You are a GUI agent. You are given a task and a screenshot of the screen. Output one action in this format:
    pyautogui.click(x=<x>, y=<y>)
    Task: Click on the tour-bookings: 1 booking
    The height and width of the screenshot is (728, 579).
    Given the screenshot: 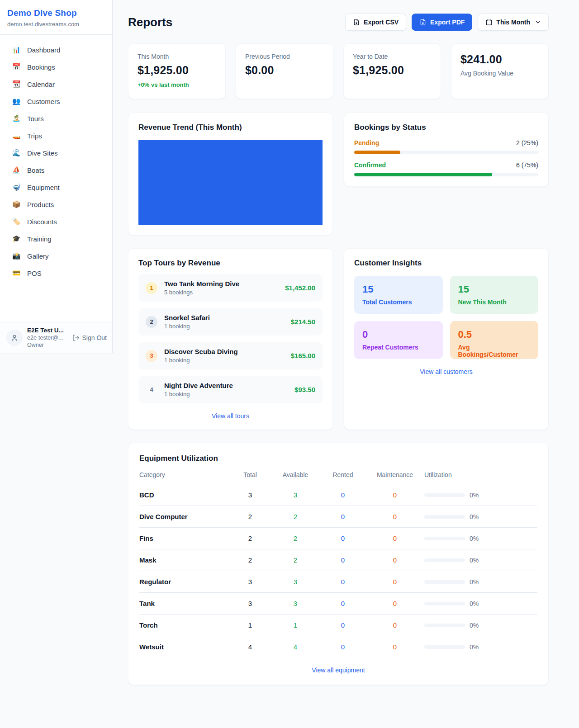 What is the action you would take?
    pyautogui.click(x=199, y=394)
    